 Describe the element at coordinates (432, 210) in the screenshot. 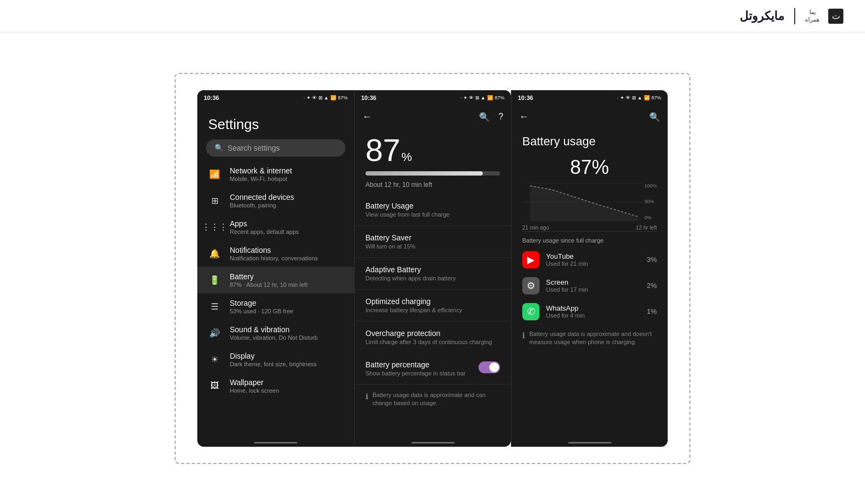

I see `battery-menu-item: Battery Usage View usage from last full …` at that location.